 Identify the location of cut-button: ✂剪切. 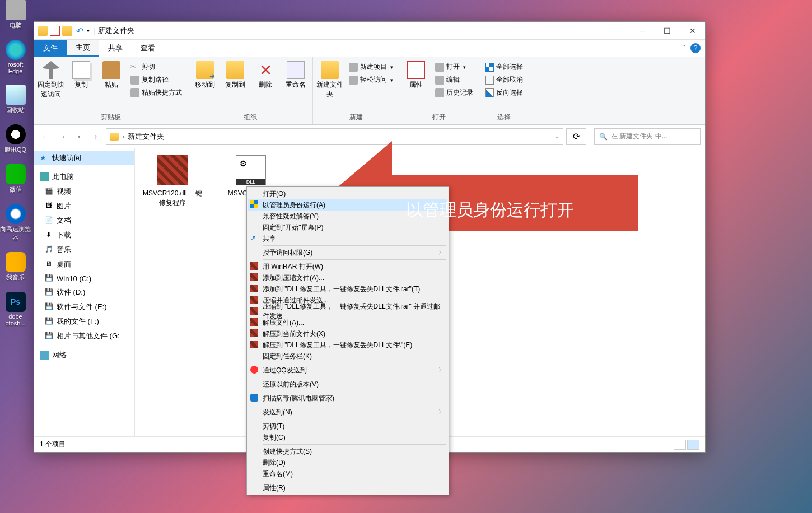
(156, 67).